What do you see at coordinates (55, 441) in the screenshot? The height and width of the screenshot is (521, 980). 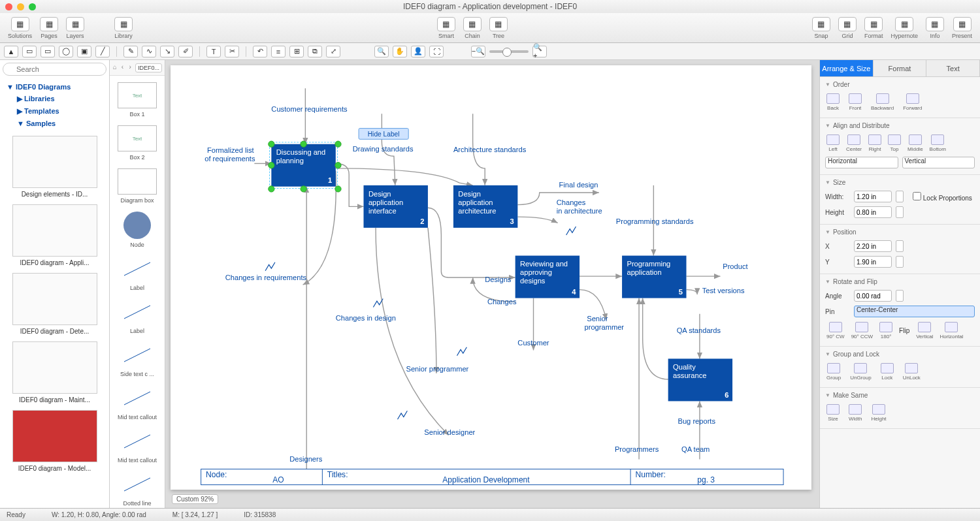 I see `sample-thumb: IDEF0 diagram - Model...` at bounding box center [55, 441].